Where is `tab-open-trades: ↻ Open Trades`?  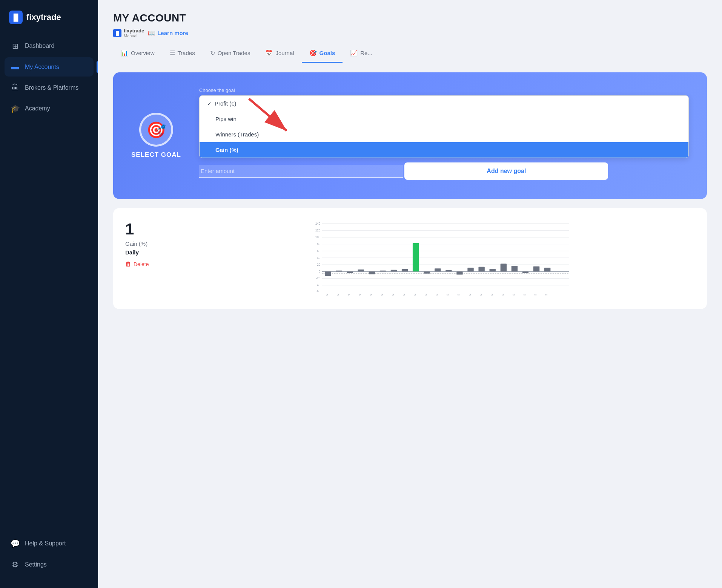
tab-open-trades: ↻ Open Trades is located at coordinates (230, 54).